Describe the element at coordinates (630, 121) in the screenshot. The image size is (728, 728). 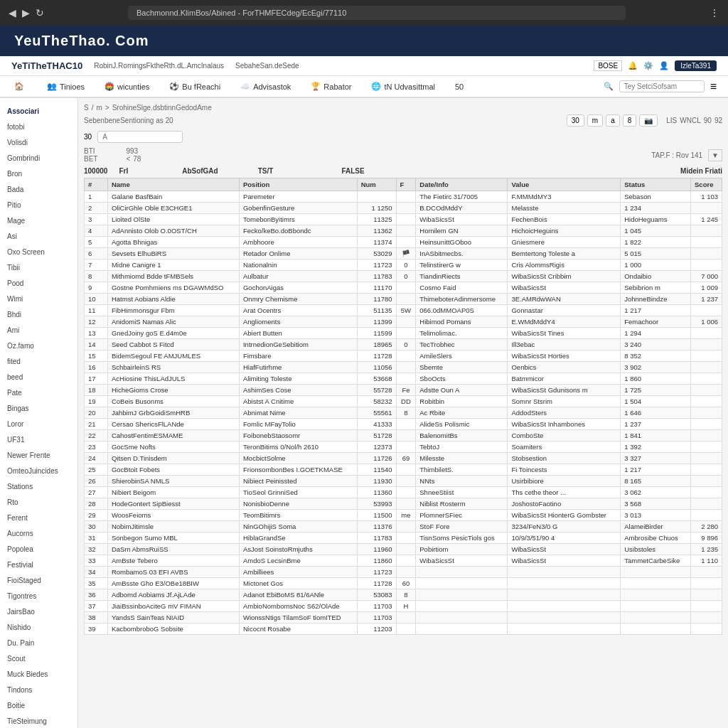
I see `toolbar-btn-8: 8` at that location.